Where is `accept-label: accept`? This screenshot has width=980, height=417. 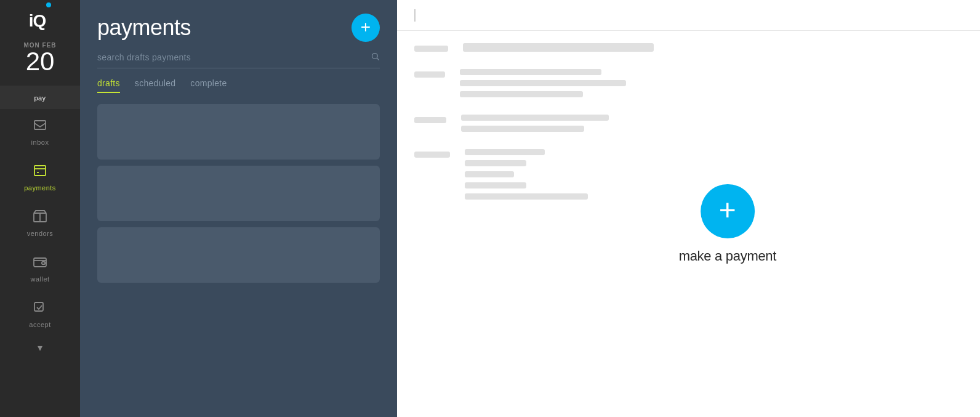 accept-label: accept is located at coordinates (39, 325).